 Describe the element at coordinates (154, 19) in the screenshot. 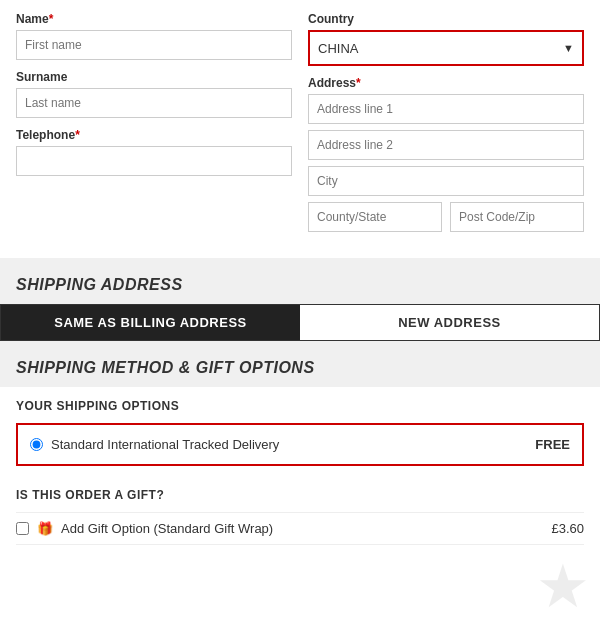

I see `name-label: Name*` at that location.